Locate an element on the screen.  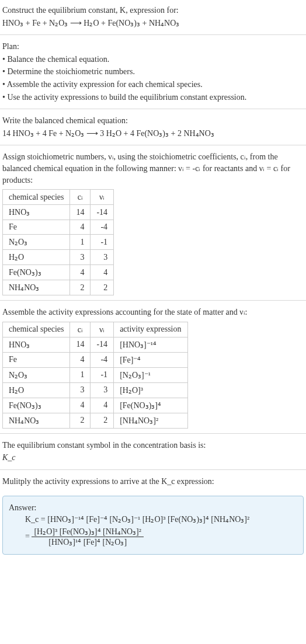
plan-bullet-2: • Determine the stoichiometric numbers. is located at coordinates (153, 72).